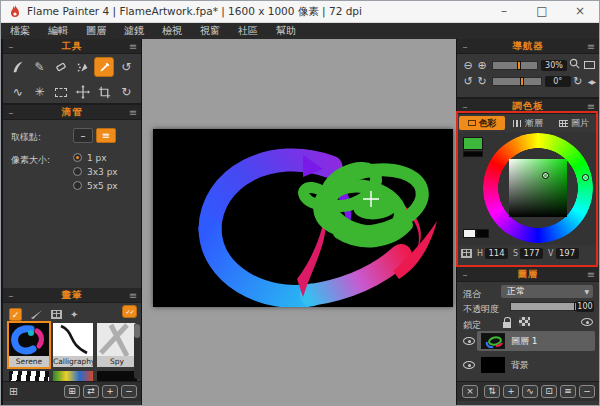 The image size is (600, 406). Describe the element at coordinates (469, 365) in the screenshot. I see `background-visibility-icon` at that location.